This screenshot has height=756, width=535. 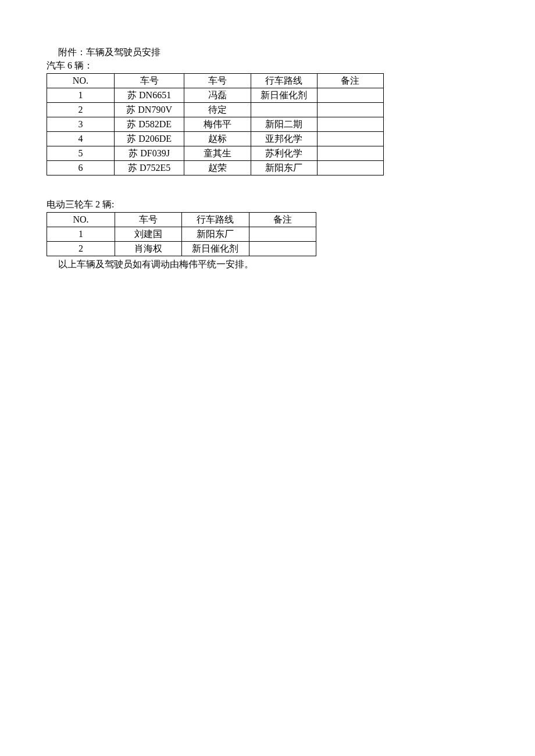 What do you see at coordinates (217, 169) in the screenshot?
I see `cell-driver: 赵荣` at bounding box center [217, 169].